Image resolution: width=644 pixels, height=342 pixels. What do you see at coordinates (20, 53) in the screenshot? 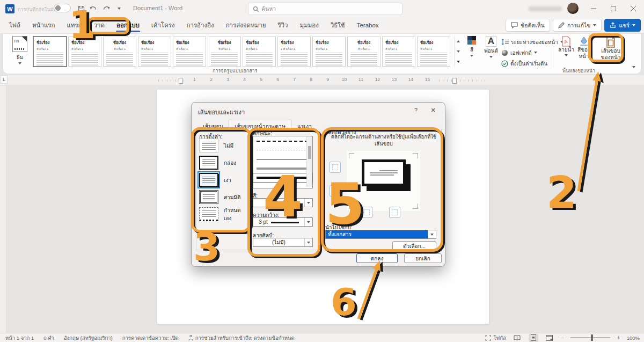
I see `themes-button: กก ธีม` at bounding box center [20, 53].